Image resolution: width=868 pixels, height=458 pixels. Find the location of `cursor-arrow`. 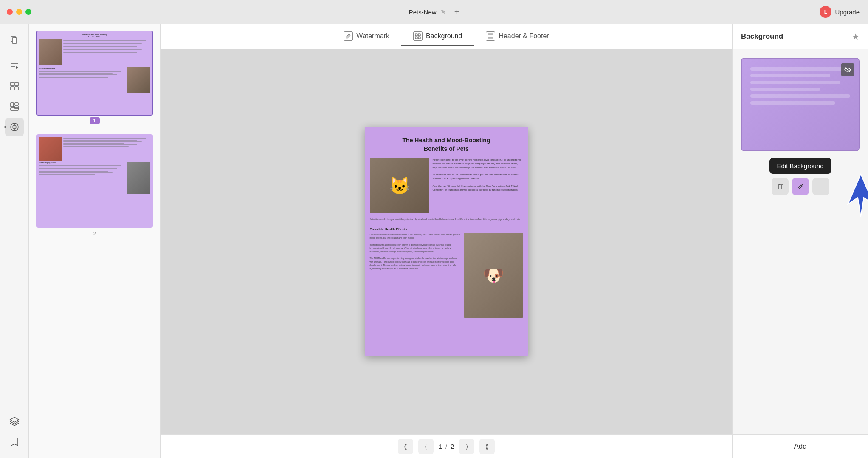

cursor-arrow is located at coordinates (855, 196).